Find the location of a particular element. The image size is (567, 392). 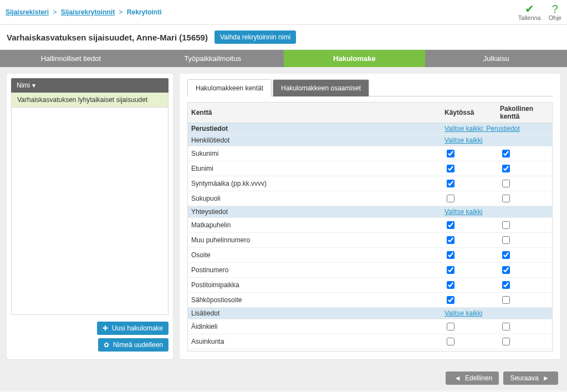

field-label: Asuinkunta is located at coordinates (315, 342).